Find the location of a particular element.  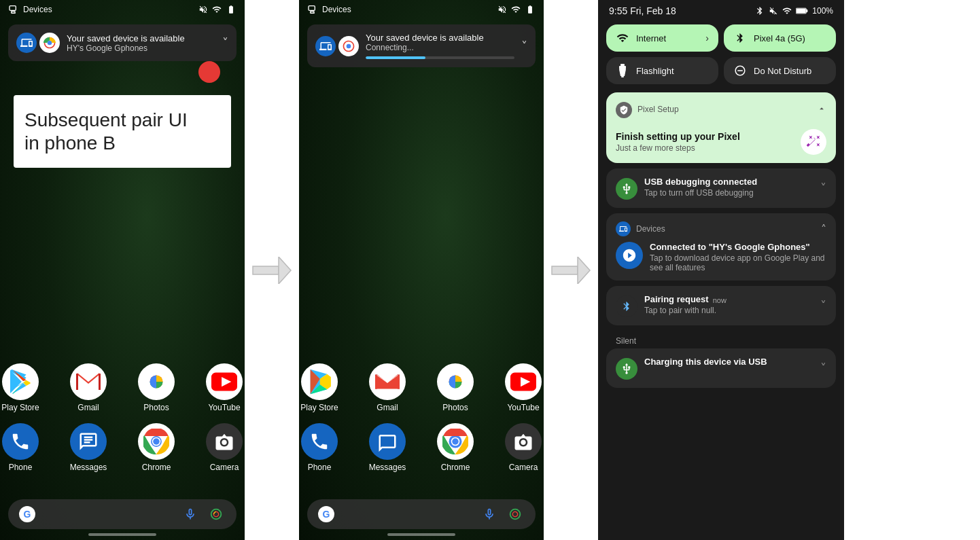

app-gmail-2: Gmail is located at coordinates (387, 388).